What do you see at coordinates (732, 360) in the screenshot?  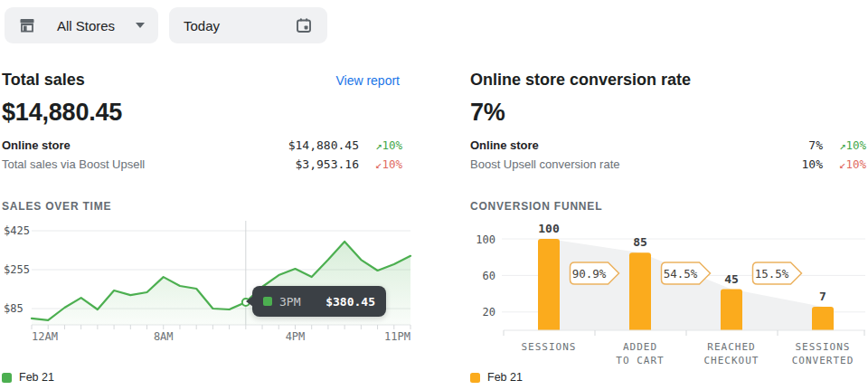 I see `category-label: CHECKOUT` at bounding box center [732, 360].